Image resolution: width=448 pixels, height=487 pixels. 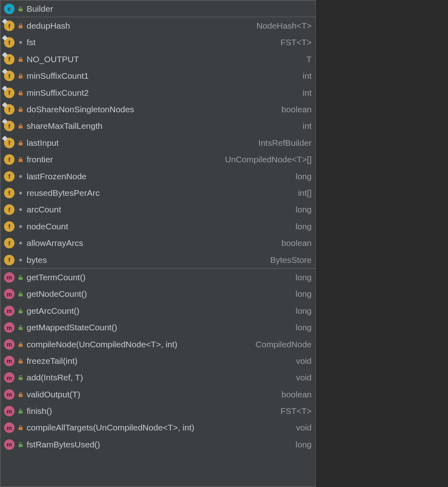 I want to click on methods-name: compileNode(UnCompiledNode<T>, int), so click(x=140, y=344).